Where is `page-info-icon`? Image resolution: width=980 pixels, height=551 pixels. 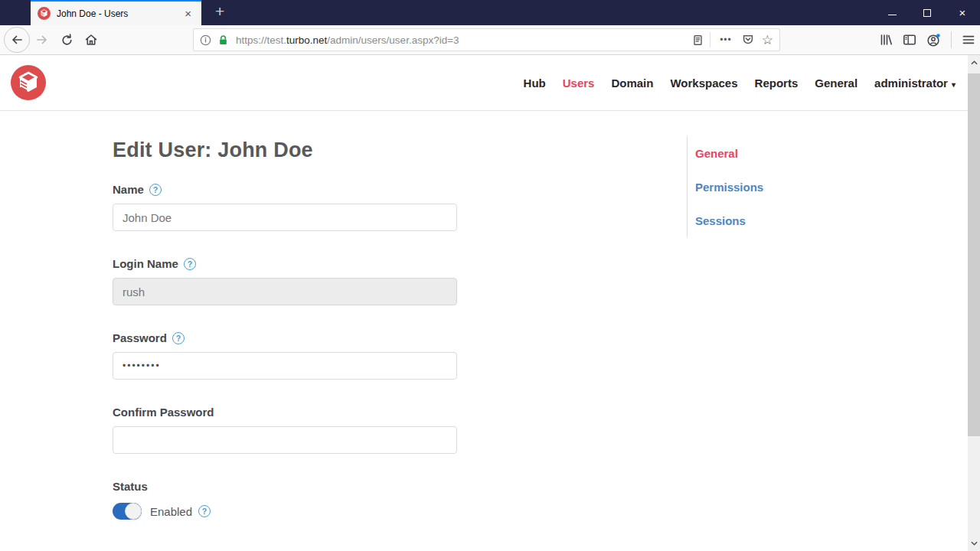 page-info-icon is located at coordinates (205, 40).